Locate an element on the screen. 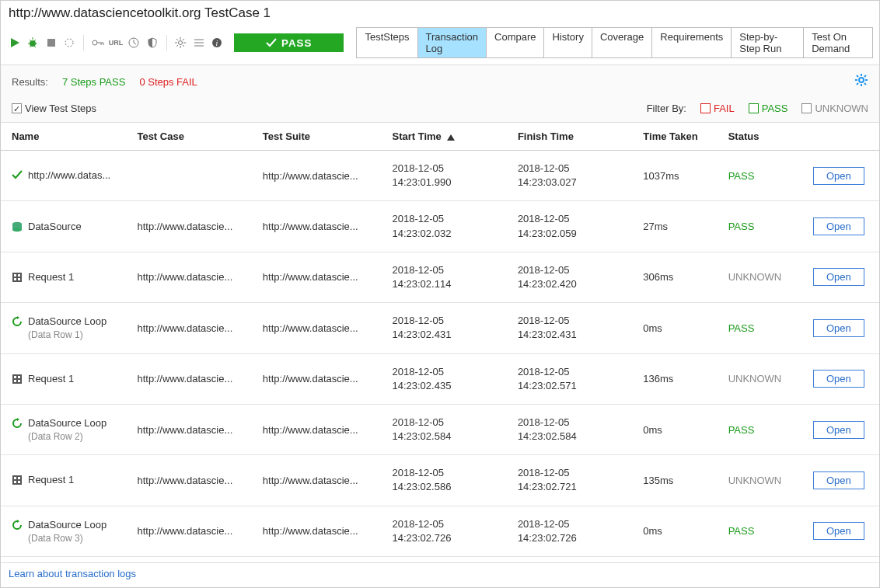 This screenshot has height=588, width=880. view-test-steps-checkbox: View Test Steps is located at coordinates (54, 109).